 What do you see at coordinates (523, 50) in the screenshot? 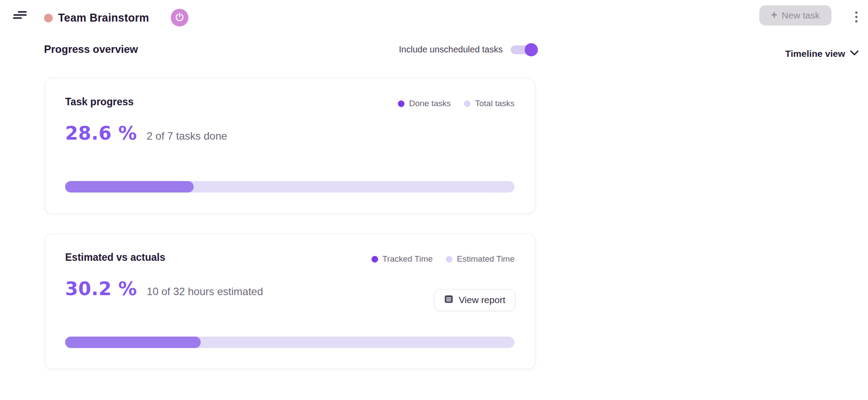
I see `include-unscheduled-toggle` at bounding box center [523, 50].